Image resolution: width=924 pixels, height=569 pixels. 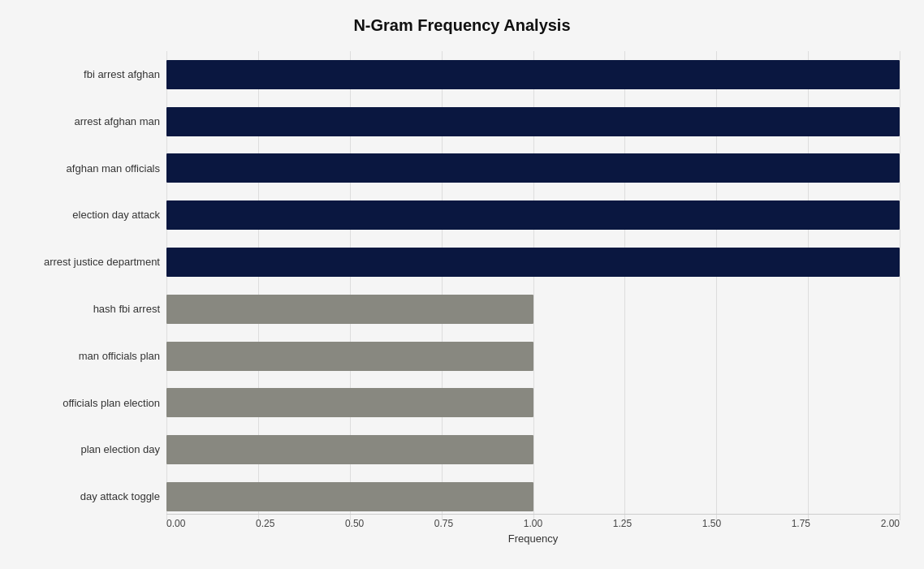 What do you see at coordinates (84, 122) in the screenshot?
I see `y-label: arrest afghan man` at bounding box center [84, 122].